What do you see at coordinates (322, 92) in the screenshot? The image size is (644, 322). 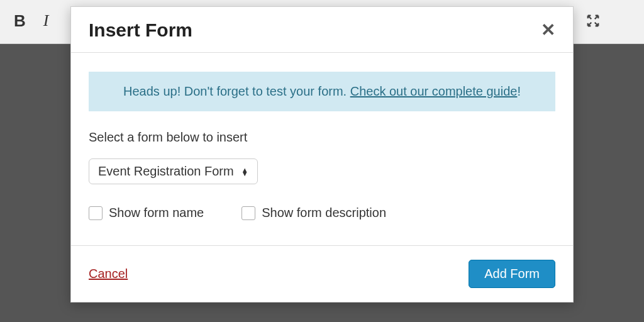 I see `notice-banner: Heads up! Don't forget to test your form…` at bounding box center [322, 92].